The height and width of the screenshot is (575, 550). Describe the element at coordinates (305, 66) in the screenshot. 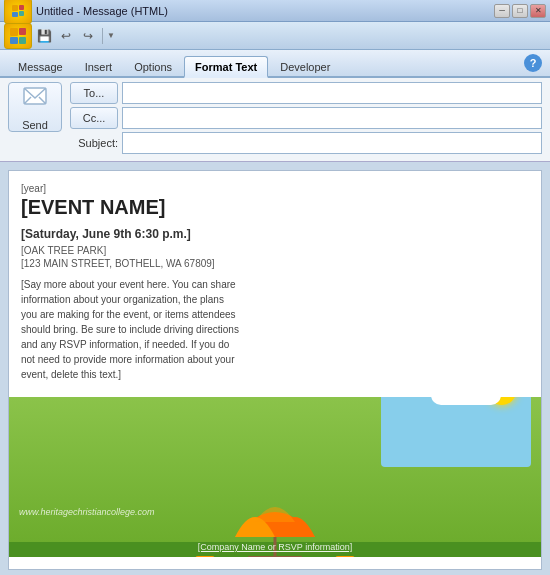

I see `tab-developer: Developer` at that location.